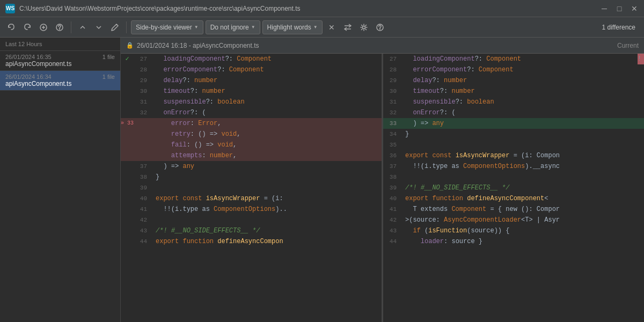  Describe the element at coordinates (251, 134) in the screenshot. I see `table-row: retry: () => void,` at that location.